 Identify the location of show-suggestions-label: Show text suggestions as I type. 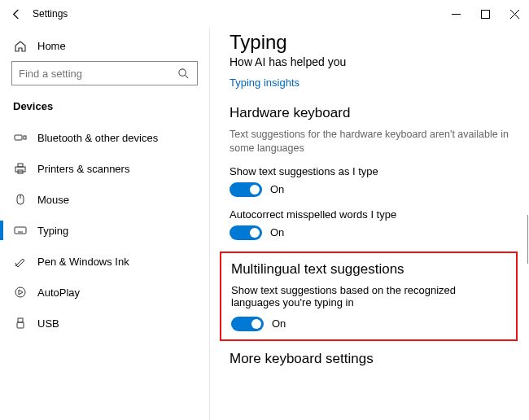
(371, 171).